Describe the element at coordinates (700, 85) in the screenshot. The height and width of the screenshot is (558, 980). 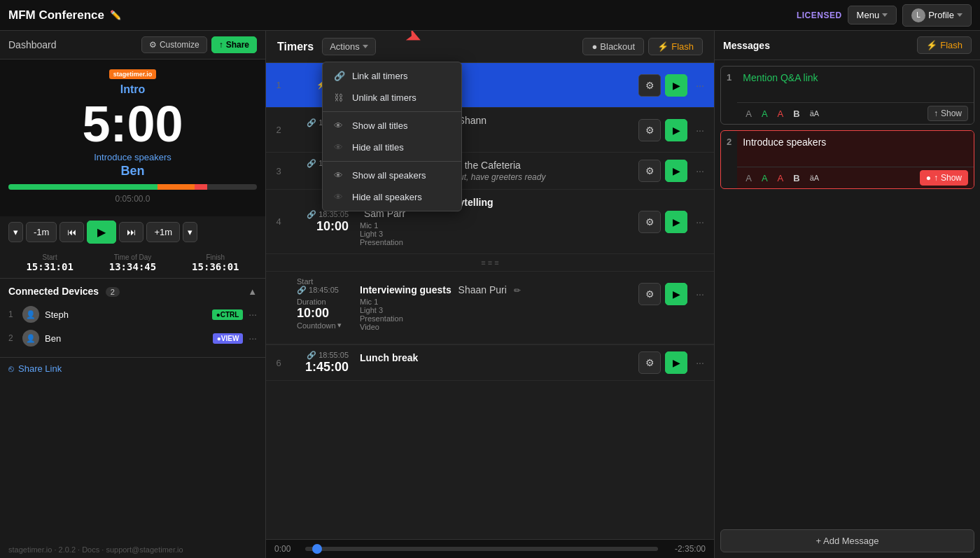
I see `more-button-1: ···` at that location.